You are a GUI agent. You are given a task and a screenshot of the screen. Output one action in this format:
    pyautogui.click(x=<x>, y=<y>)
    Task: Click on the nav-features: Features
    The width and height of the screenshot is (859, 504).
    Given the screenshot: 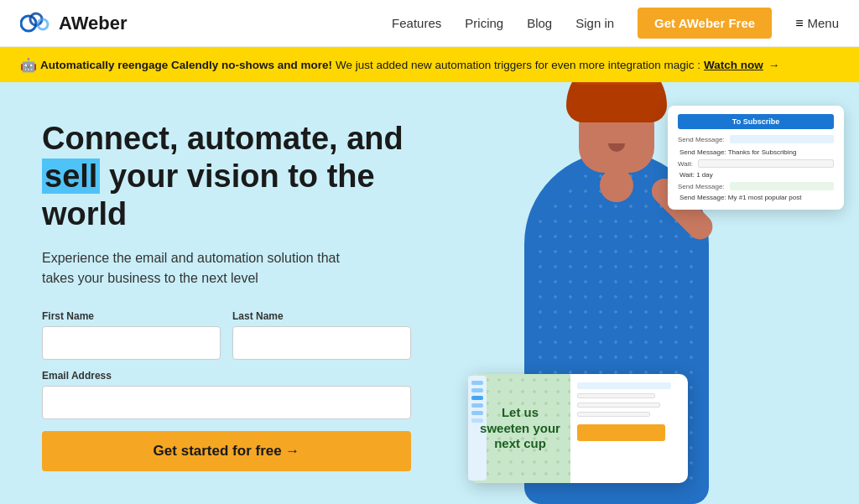 What is the action you would take?
    pyautogui.click(x=416, y=23)
    